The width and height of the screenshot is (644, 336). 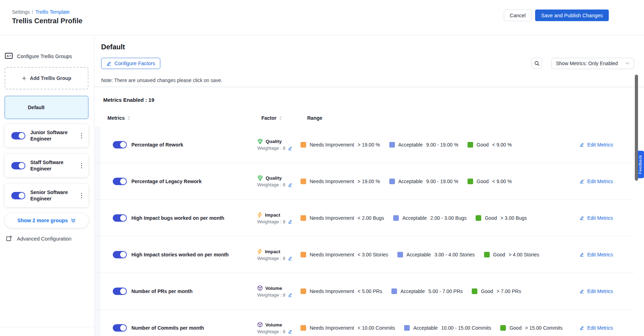 What do you see at coordinates (38, 239) in the screenshot?
I see `advanced-configuration-link: Advanced Configuration` at bounding box center [38, 239].